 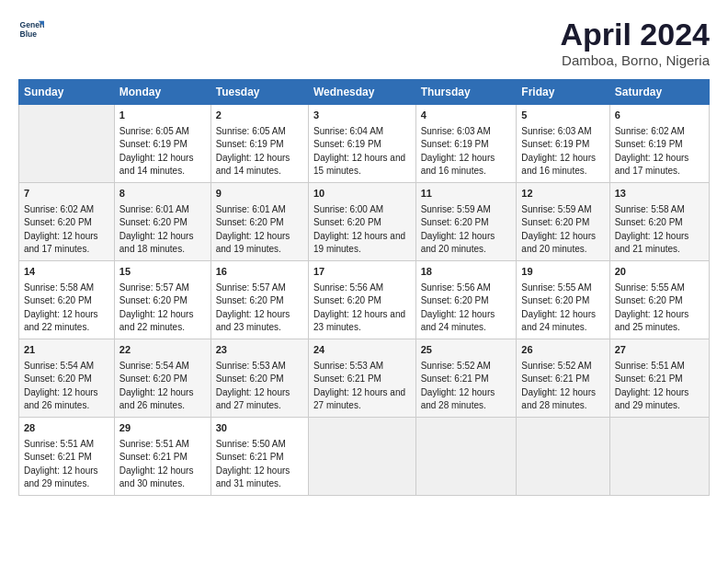 What do you see at coordinates (67, 456) in the screenshot?
I see `calendar-cell: 28Sunrise: 5:51 AMSunset: 6:21 PMDayligh…` at bounding box center [67, 456].